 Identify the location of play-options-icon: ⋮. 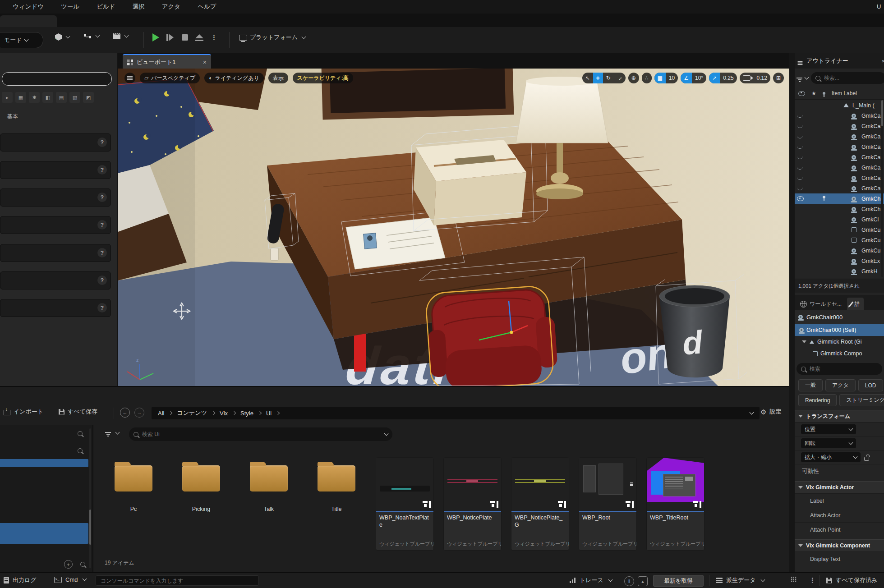
(214, 37).